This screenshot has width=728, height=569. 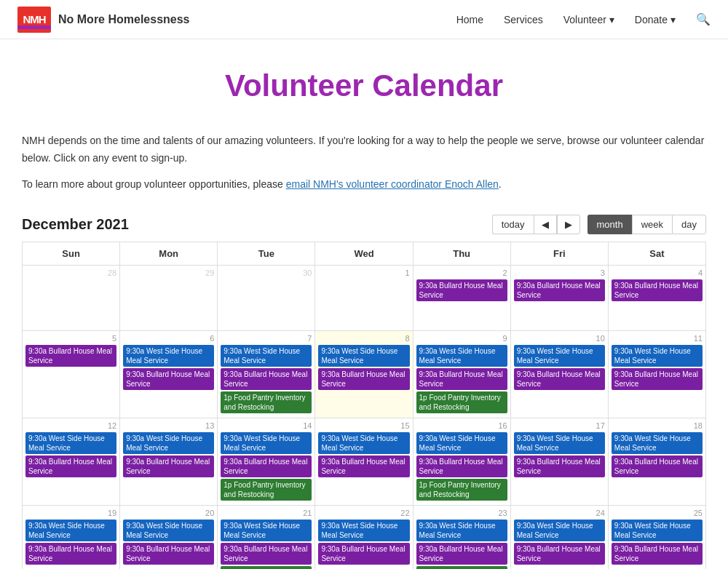 I want to click on month-view-button: month, so click(x=610, y=224).